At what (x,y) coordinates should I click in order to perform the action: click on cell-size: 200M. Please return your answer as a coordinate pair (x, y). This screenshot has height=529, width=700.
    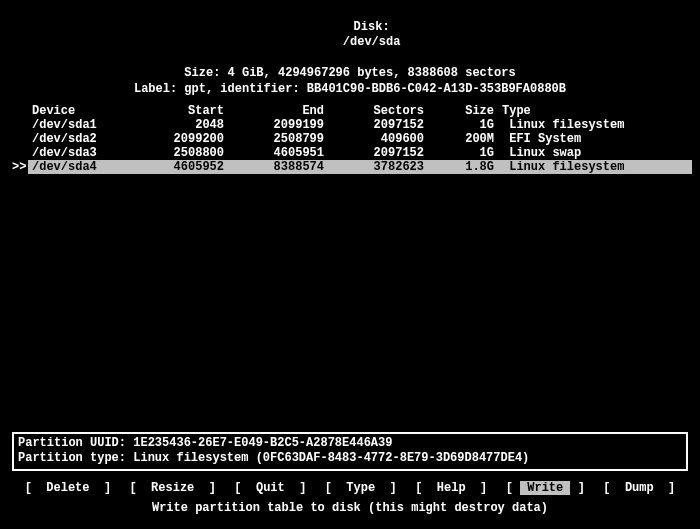
    Looking at the image, I should click on (463, 139).